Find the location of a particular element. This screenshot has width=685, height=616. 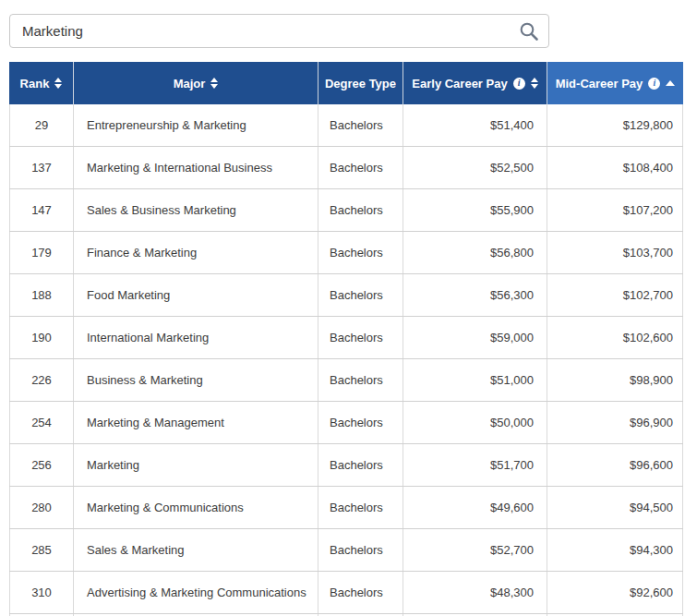

search-icon is located at coordinates (529, 31).